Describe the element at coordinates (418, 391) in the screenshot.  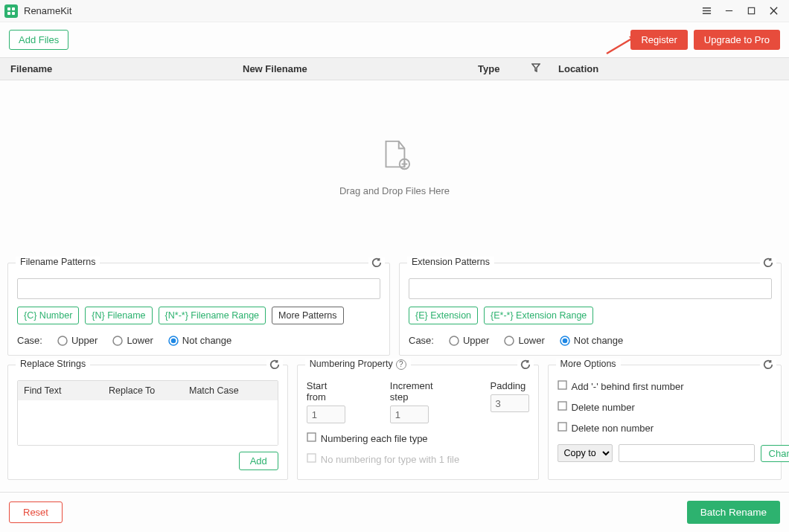
I see `increment-label: Increment step` at that location.